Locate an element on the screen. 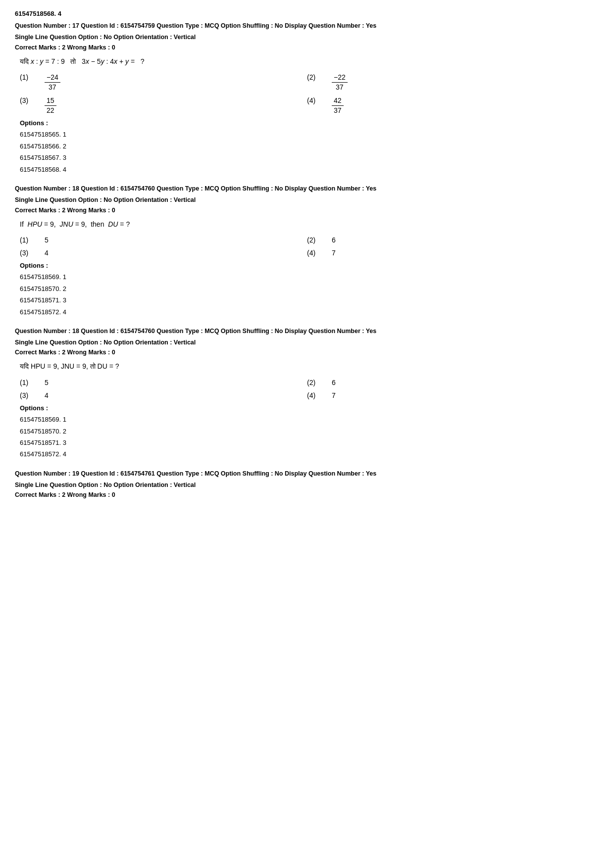  options-label-17: Options : is located at coordinates (307, 123).